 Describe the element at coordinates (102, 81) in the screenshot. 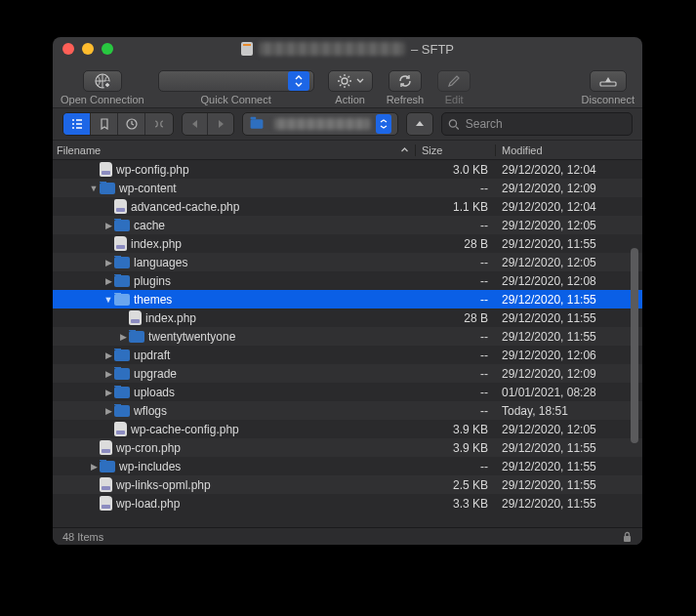

I see `open-connection-button` at that location.